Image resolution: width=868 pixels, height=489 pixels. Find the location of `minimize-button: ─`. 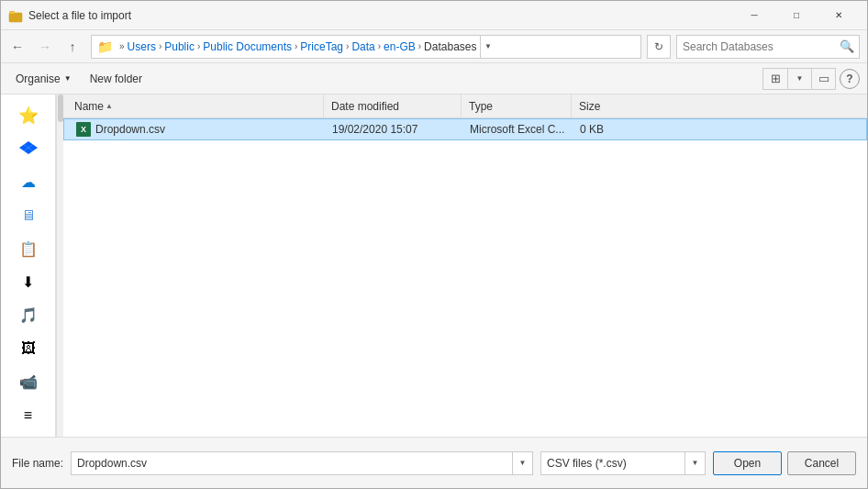

minimize-button: ─ is located at coordinates (754, 16).